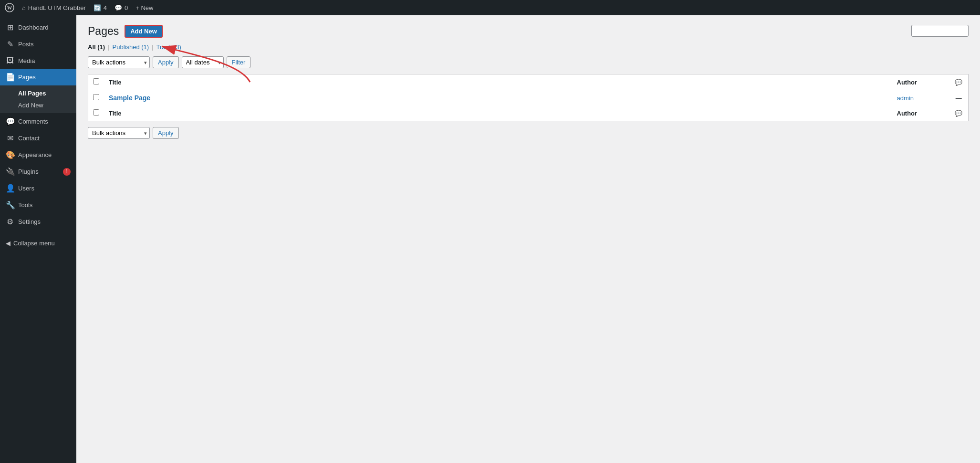 This screenshot has height=463, width=980. What do you see at coordinates (29, 172) in the screenshot?
I see `sidebar-item-label: Plugins` at bounding box center [29, 172].